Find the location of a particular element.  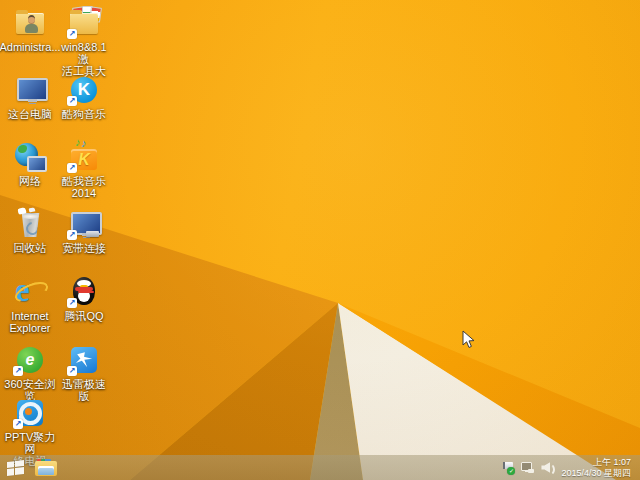

desktop-icon-network: 网络 is located at coordinates (30, 164).